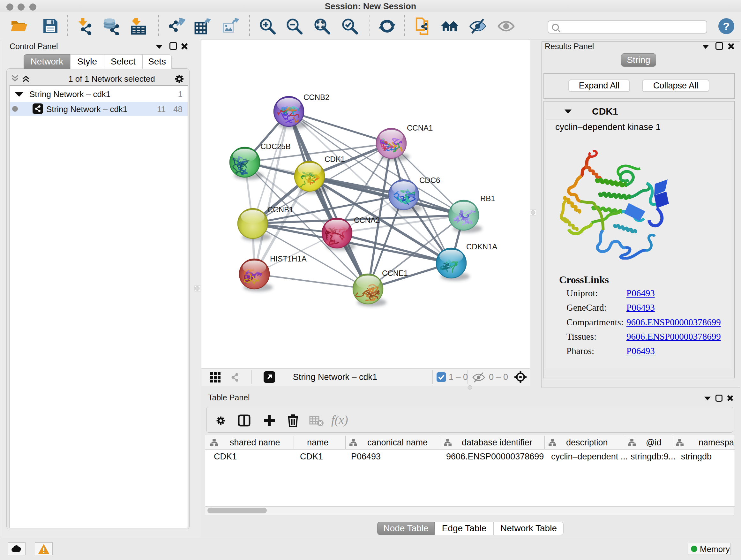 This screenshot has width=741, height=560. Describe the element at coordinates (280, 210) in the screenshot. I see `svg-text: CCNB1` at that location.